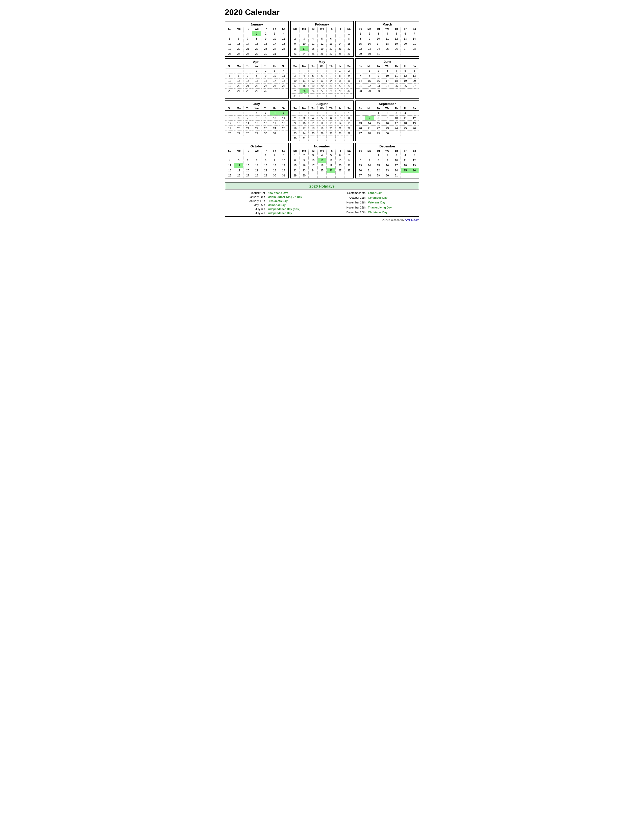 This screenshot has width=644, height=833. I want to click on calendar-day: 21, so click(349, 166).